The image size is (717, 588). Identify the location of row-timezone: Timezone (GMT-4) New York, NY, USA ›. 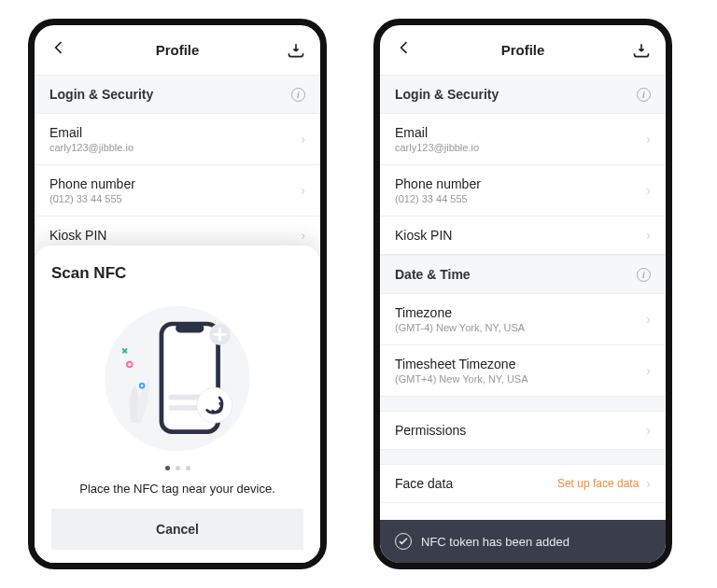
(523, 319).